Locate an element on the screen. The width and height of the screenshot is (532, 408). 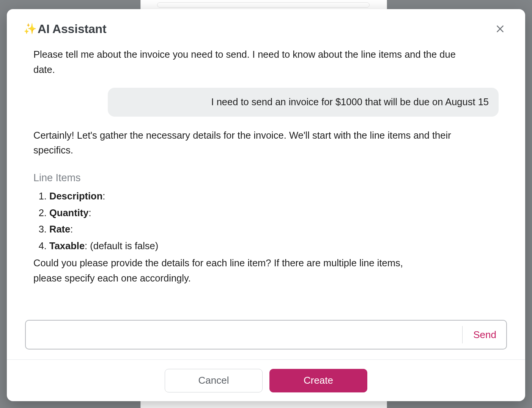
close-button is located at coordinates (500, 29).